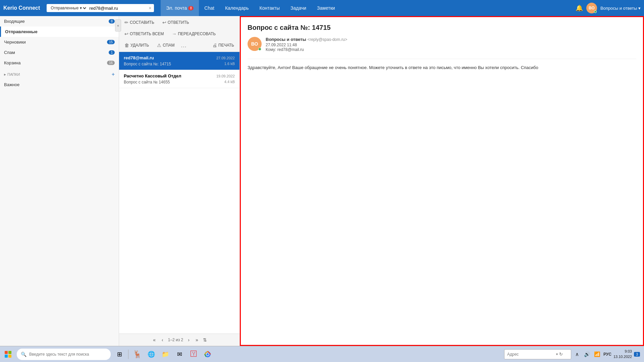 The image size is (644, 362). Describe the element at coordinates (112, 21) in the screenshot. I see `inbox-badge: 8` at that location.